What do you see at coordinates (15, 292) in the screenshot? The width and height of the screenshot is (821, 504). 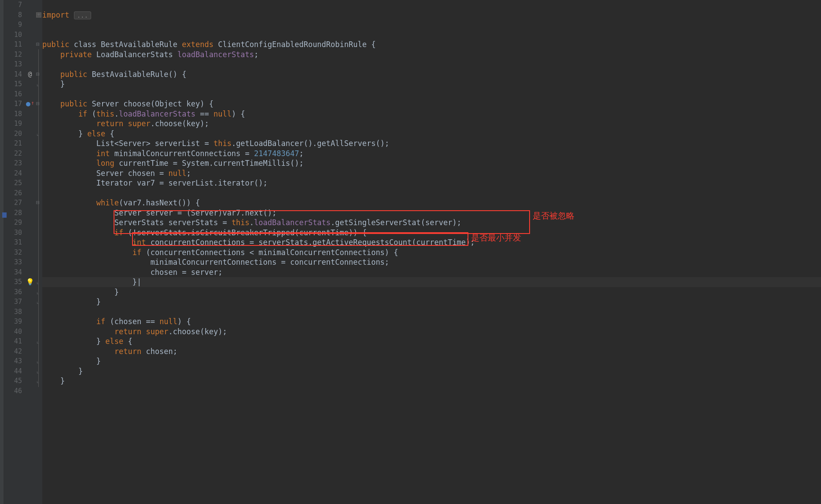 I see `line-number: 36` at bounding box center [15, 292].